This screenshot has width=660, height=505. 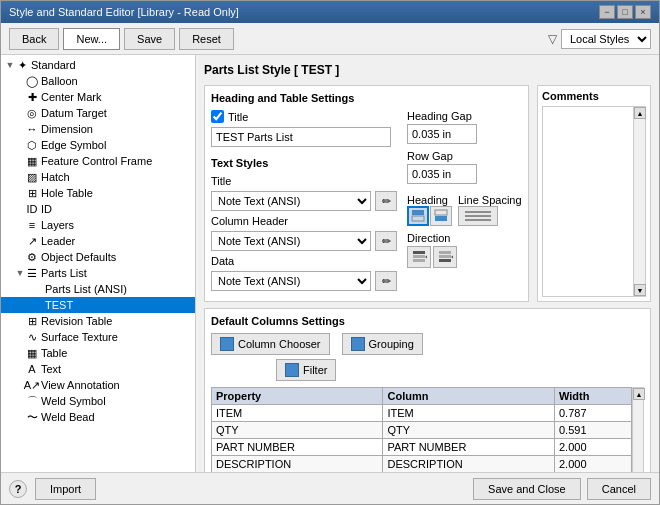 I want to click on cell-width: 0.591, so click(x=592, y=430).